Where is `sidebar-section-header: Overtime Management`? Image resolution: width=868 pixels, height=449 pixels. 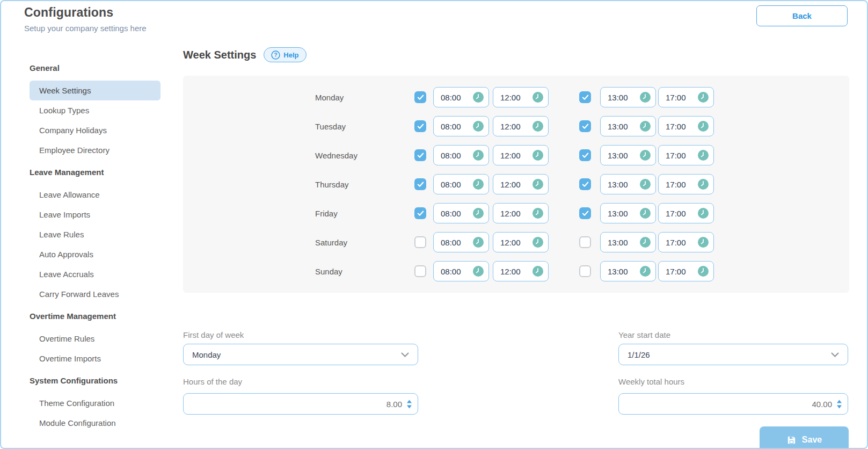 sidebar-section-header: Overtime Management is located at coordinates (95, 316).